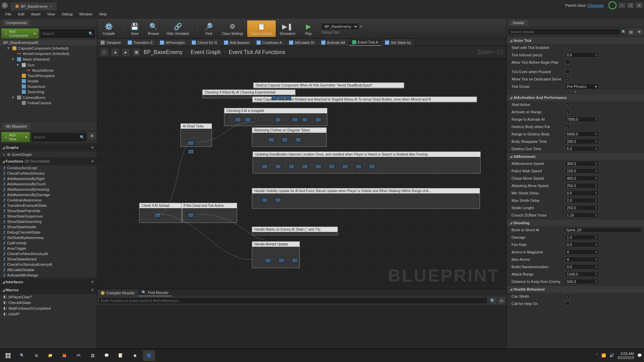 The width and height of the screenshot is (644, 362). I want to click on function-item: ƒ DebugCheckAIState, so click(48, 232).